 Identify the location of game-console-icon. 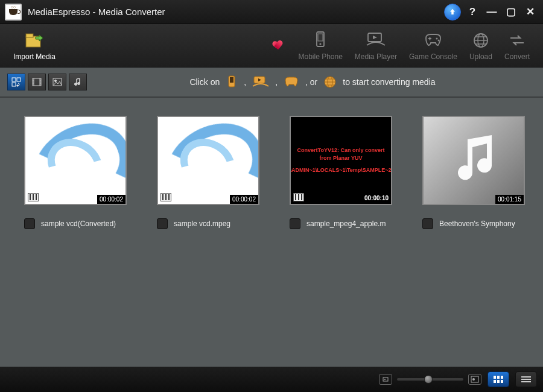
(433, 40).